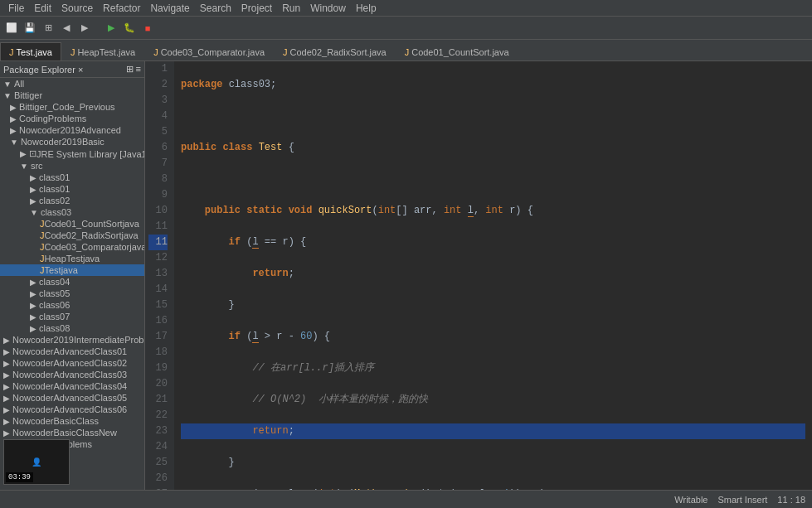 The image size is (812, 508). What do you see at coordinates (85, 28) in the screenshot?
I see `toolbar-forward: ▶` at bounding box center [85, 28].